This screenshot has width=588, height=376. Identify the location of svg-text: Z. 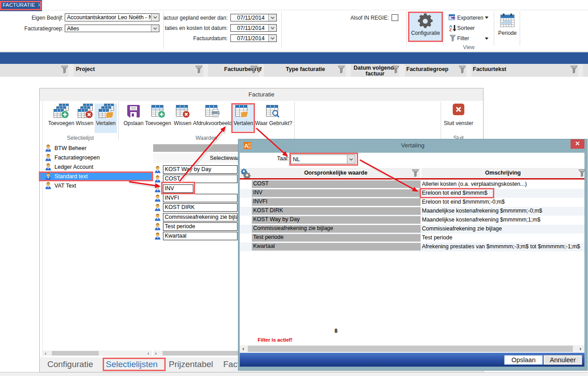
(450, 29).